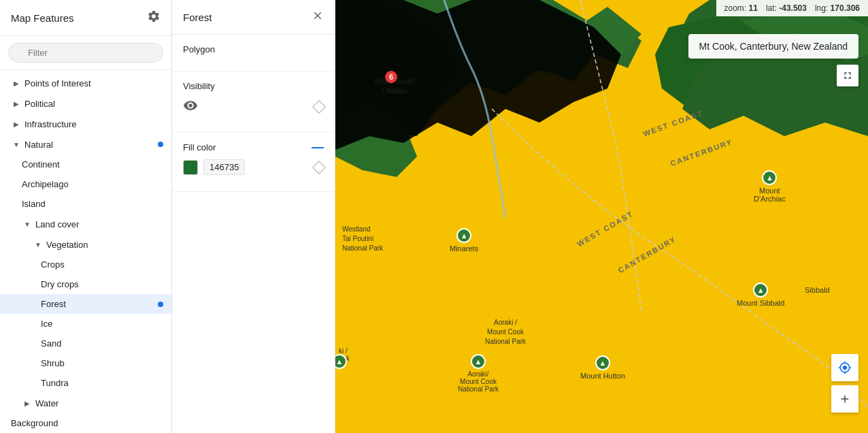  I want to click on color-hex-input: 146735, so click(224, 167).